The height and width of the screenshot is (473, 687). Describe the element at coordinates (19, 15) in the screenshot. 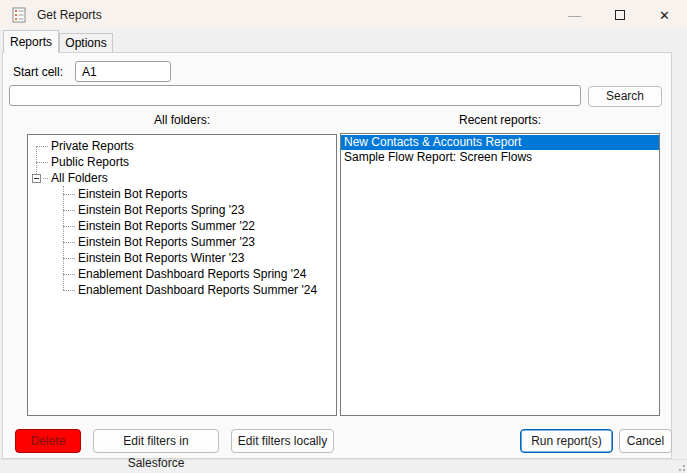

I see `report-document-icon` at that location.